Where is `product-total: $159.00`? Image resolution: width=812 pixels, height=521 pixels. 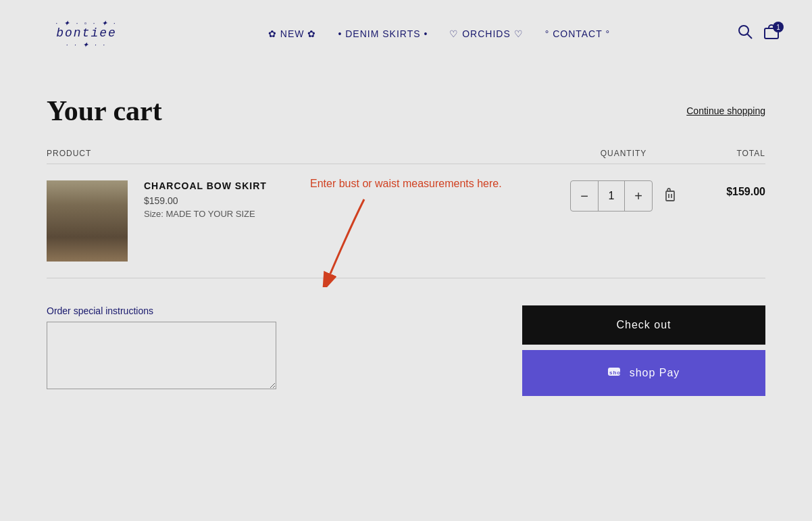 product-total: $159.00 is located at coordinates (725, 189).